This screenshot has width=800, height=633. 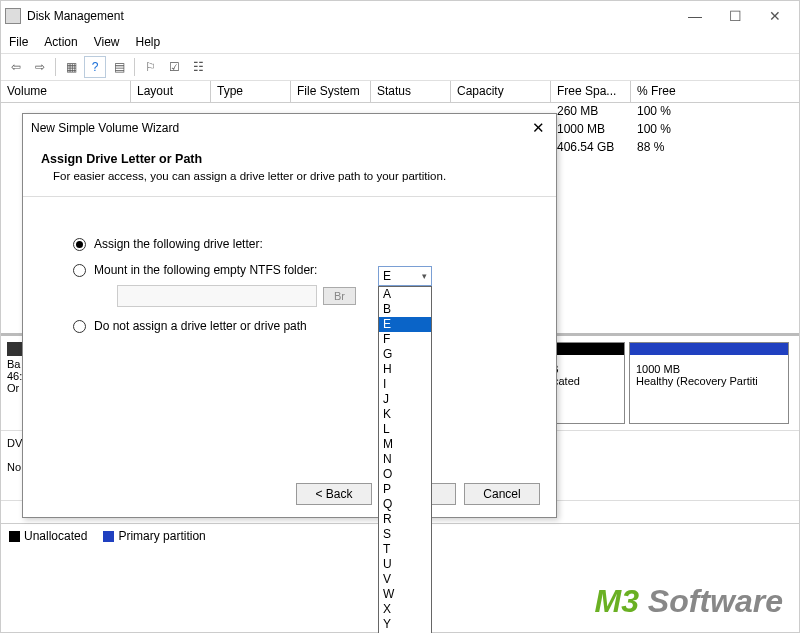 What do you see at coordinates (108, 536) in the screenshot?
I see `legend-primary-swatch` at bounding box center [108, 536].